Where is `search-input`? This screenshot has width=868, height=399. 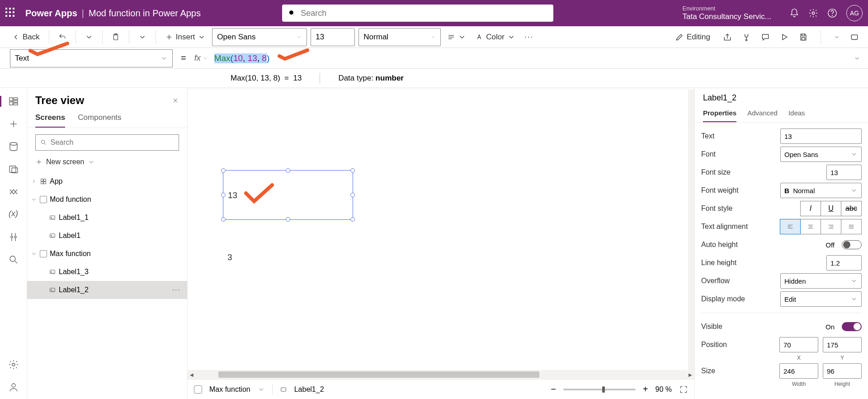 search-input is located at coordinates (424, 14).